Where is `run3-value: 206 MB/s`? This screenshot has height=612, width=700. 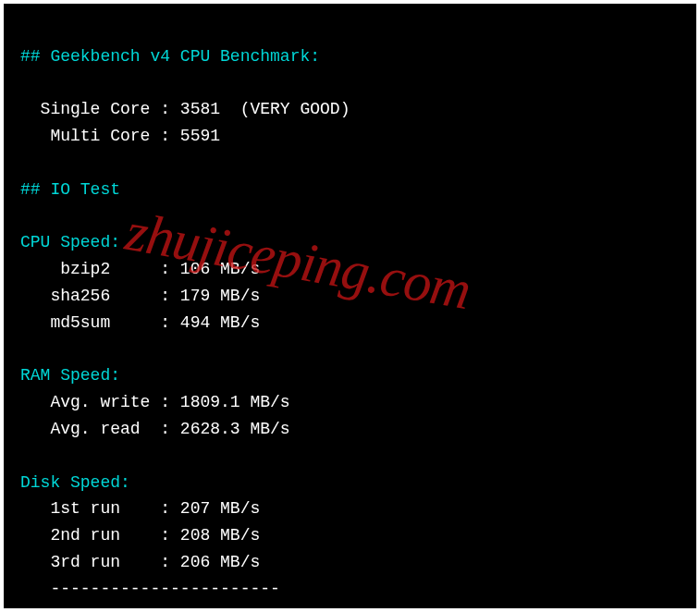
run3-value: 206 MB/s is located at coordinates (220, 562).